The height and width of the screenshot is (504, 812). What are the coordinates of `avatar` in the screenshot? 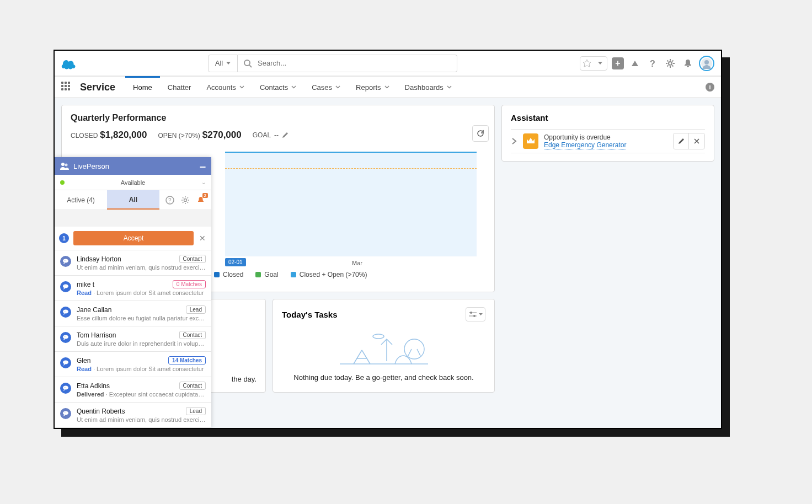 It's located at (707, 63).